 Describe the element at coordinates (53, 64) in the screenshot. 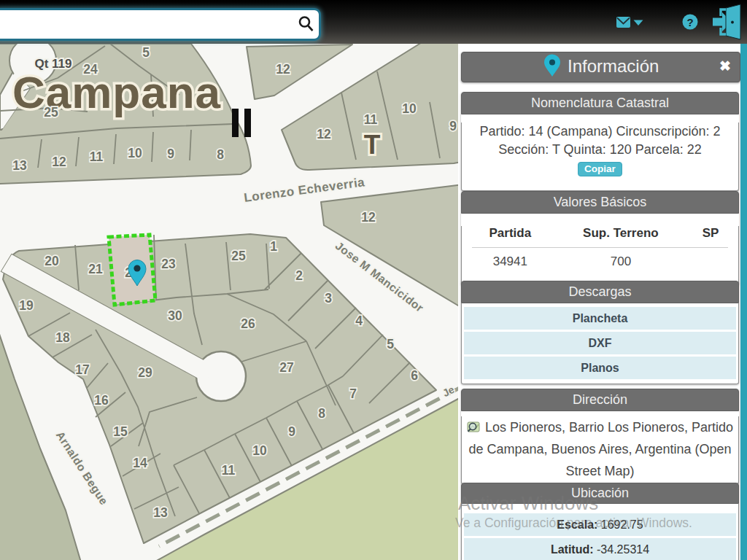

I see `svg-text: Qt 119` at that location.